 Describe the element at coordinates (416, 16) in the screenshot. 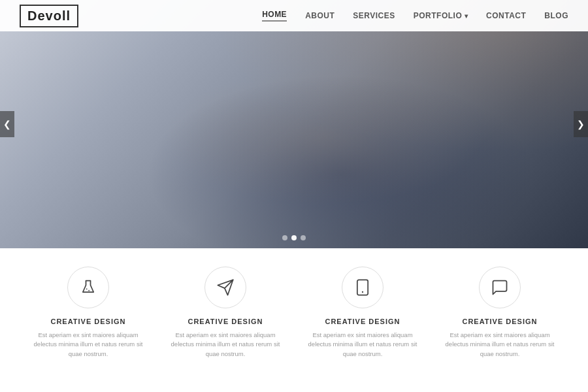

I see `nav: HOMEABOUTSERVICESPORTFOLIOCONTACTBLOG` at that location.